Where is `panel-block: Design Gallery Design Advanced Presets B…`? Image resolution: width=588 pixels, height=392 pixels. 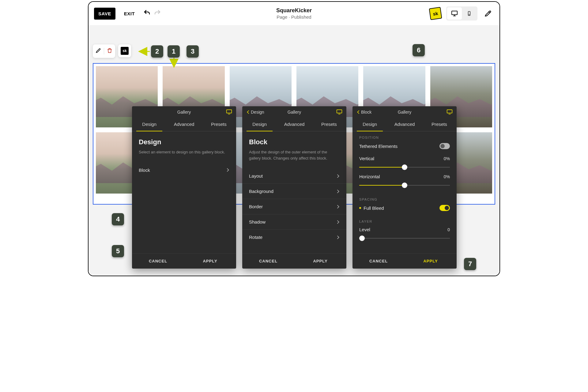 panel-block: Design Gallery Design Advanced Presets B… is located at coordinates (294, 187).